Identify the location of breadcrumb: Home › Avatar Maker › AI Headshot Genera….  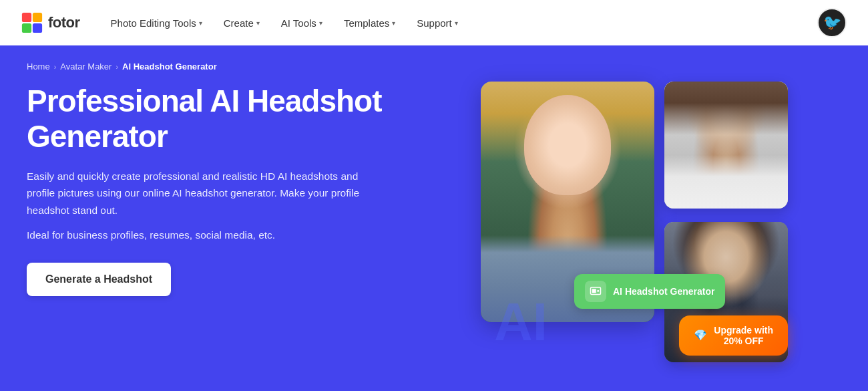
(227, 67).